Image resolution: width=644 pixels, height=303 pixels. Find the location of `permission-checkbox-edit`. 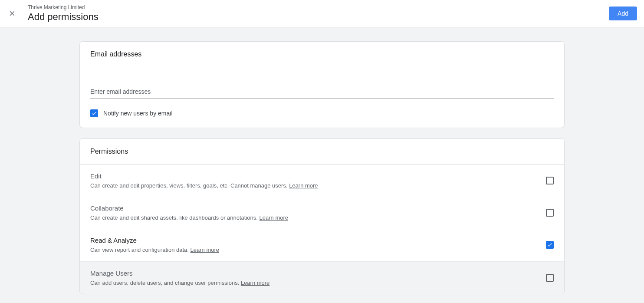

permission-checkbox-edit is located at coordinates (550, 181).